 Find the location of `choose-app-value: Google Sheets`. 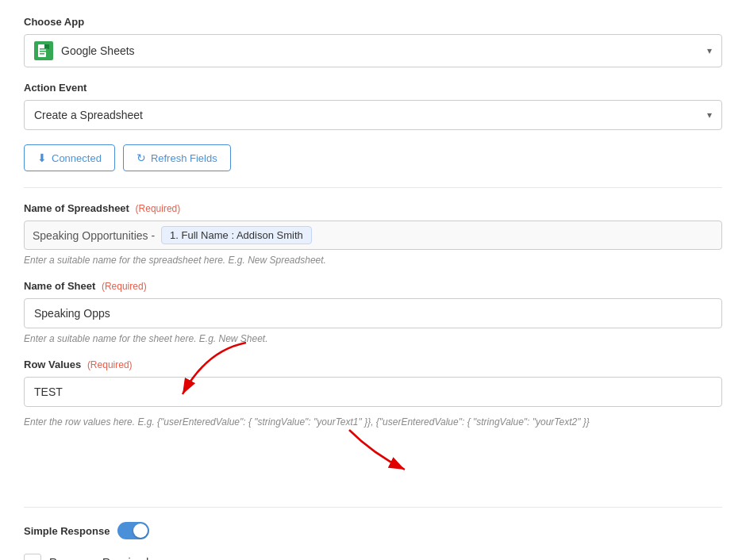

choose-app-value: Google Sheets is located at coordinates (384, 51).